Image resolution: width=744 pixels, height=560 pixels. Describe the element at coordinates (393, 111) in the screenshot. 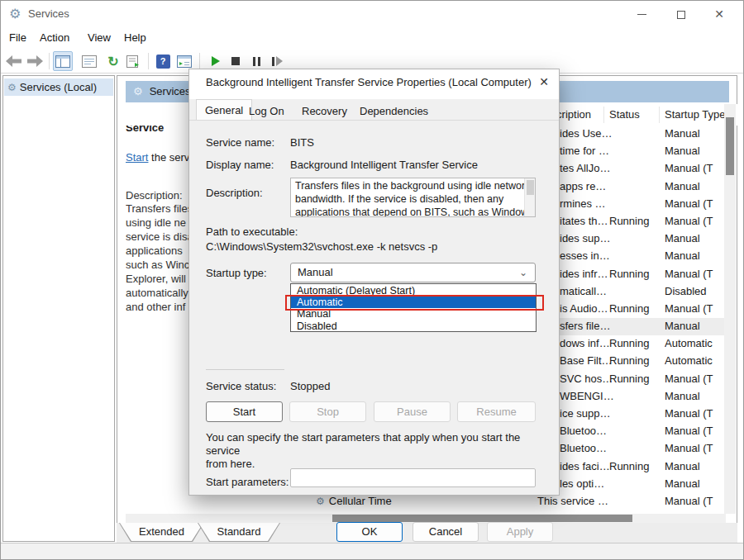

I see `tab-dependencies: Dependencies` at that location.